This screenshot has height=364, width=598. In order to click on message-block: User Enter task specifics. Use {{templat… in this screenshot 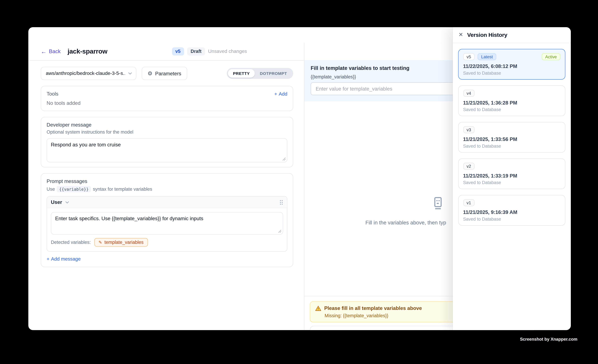, I will do `click(167, 224)`.